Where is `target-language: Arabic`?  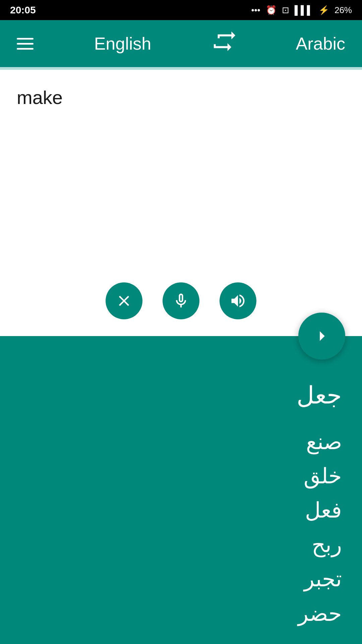 target-language: Arabic is located at coordinates (320, 44).